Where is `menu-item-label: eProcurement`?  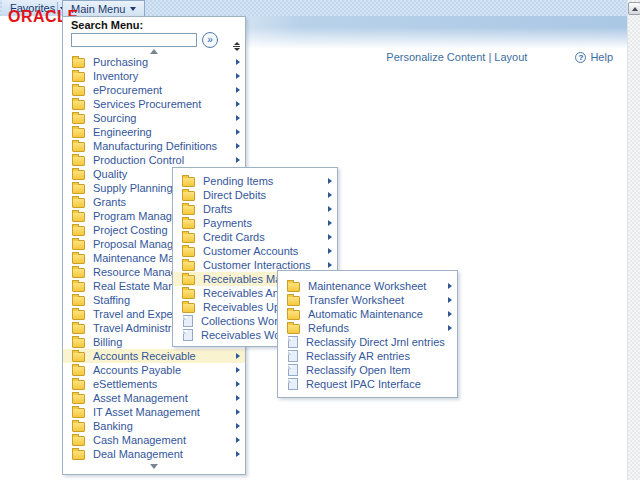 menu-item-label: eProcurement is located at coordinates (128, 90).